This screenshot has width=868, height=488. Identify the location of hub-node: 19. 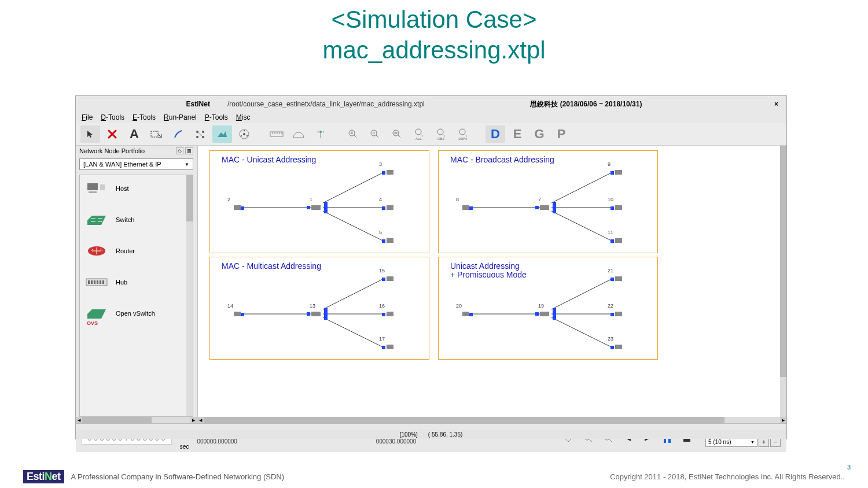
(545, 314).